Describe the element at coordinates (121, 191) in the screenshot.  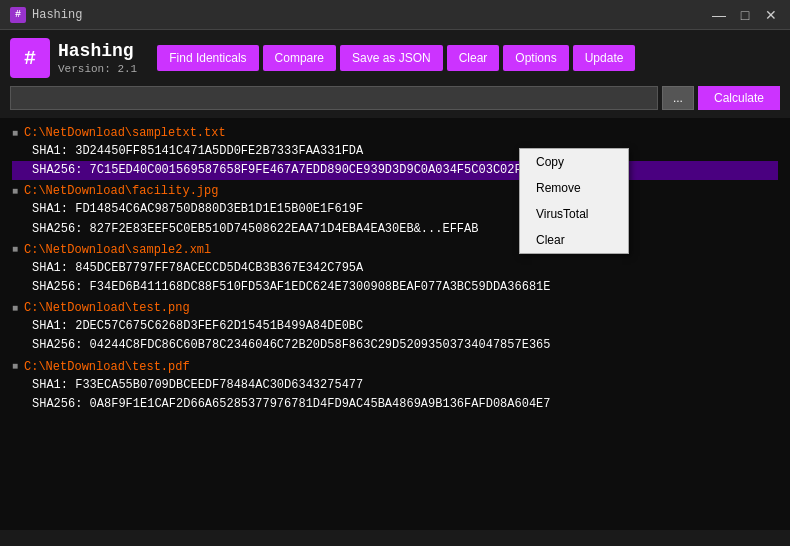
I see `file-path-text: C:\NetDownload\facility.jpg` at that location.